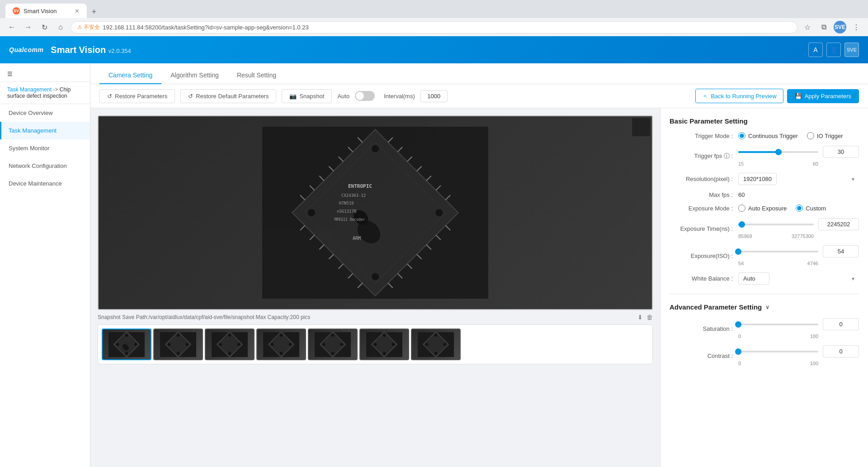 The width and height of the screenshot is (868, 467). What do you see at coordinates (375, 317) in the screenshot?
I see `snapshot-info: Snapshot Save Path:/var/opt/aidlux/data/…` at bounding box center [375, 317].